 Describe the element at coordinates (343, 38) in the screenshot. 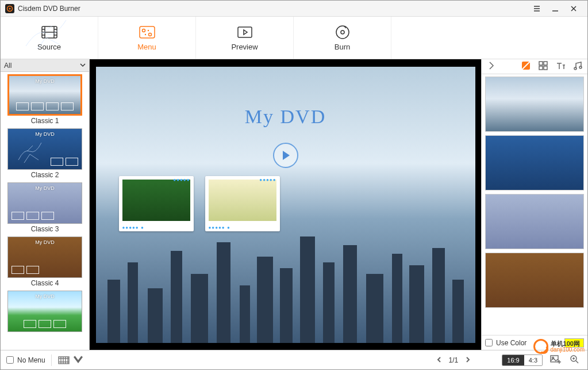

I see `nav-burn: Burn` at that location.